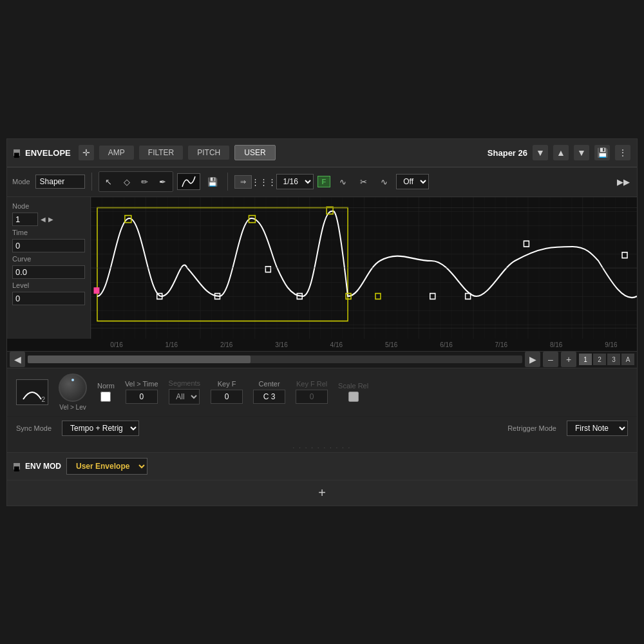 Image resolution: width=644 pixels, height=644 pixels. What do you see at coordinates (600, 359) in the screenshot?
I see `page-2: 2` at bounding box center [600, 359].